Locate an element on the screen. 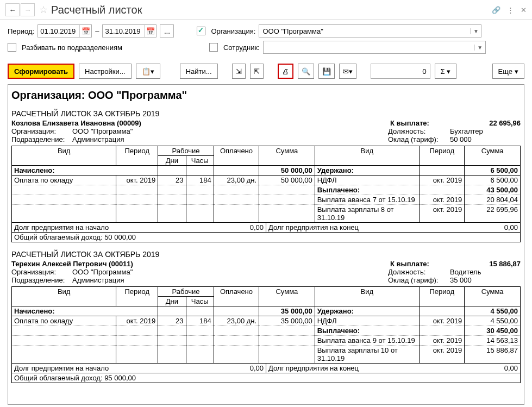  employee-combo: ▼ is located at coordinates (374, 47).